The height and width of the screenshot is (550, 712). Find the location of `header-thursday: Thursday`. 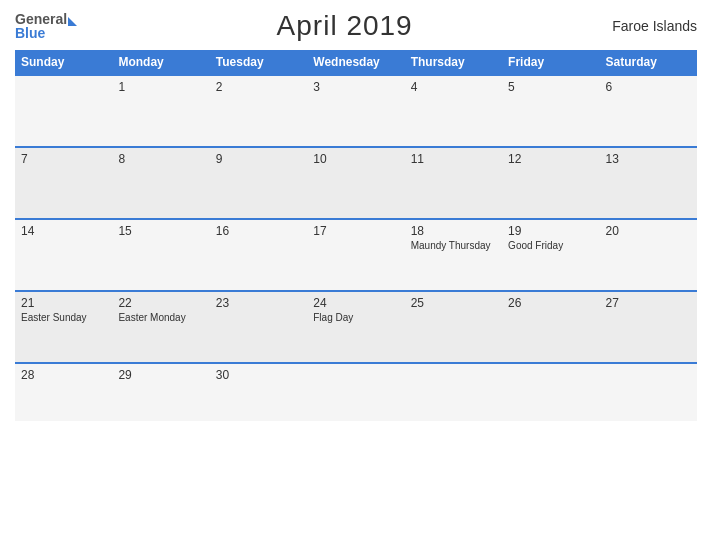

header-thursday: Thursday is located at coordinates (454, 62).